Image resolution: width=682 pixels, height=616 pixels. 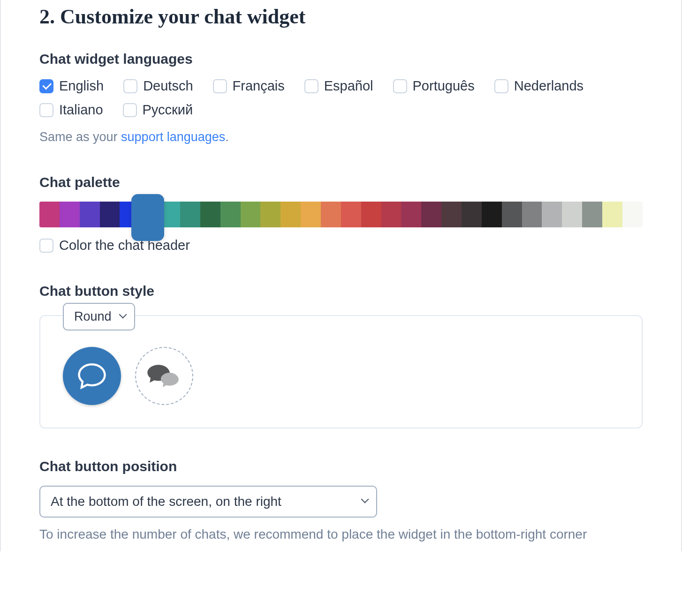 I want to click on icon-options, so click(x=341, y=376).